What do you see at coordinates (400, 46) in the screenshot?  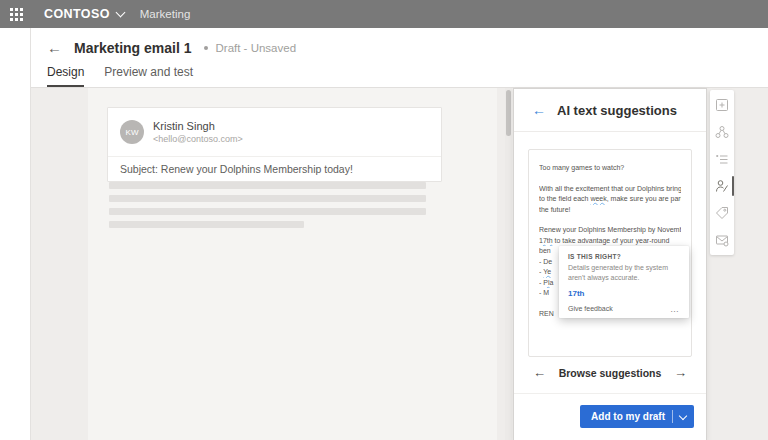 I see `command-bar: ← Marketing email 1 Draft - Unsaved` at bounding box center [400, 46].